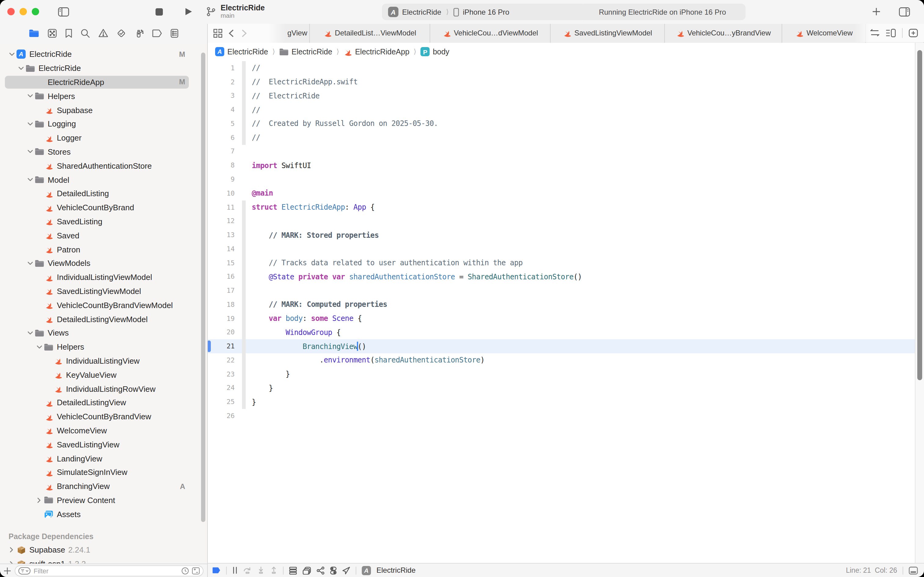  What do you see at coordinates (913, 33) in the screenshot?
I see `add-editor-split-icon` at bounding box center [913, 33].